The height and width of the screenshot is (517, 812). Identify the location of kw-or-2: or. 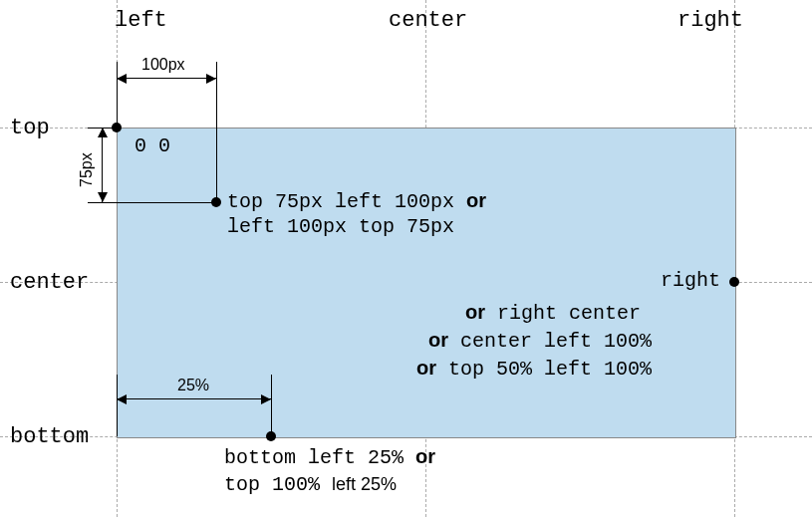
(475, 312).